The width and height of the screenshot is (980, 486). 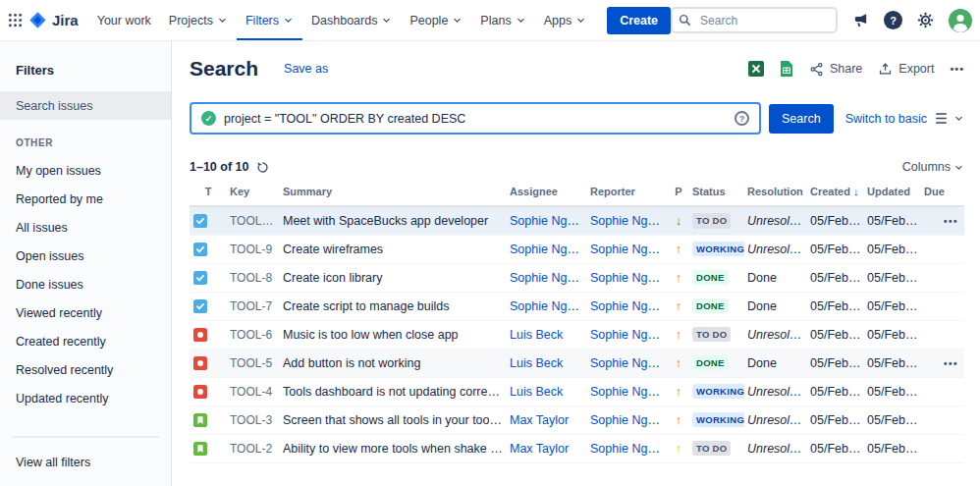 I want to click on nav-item-label: Projects, so click(x=191, y=21).